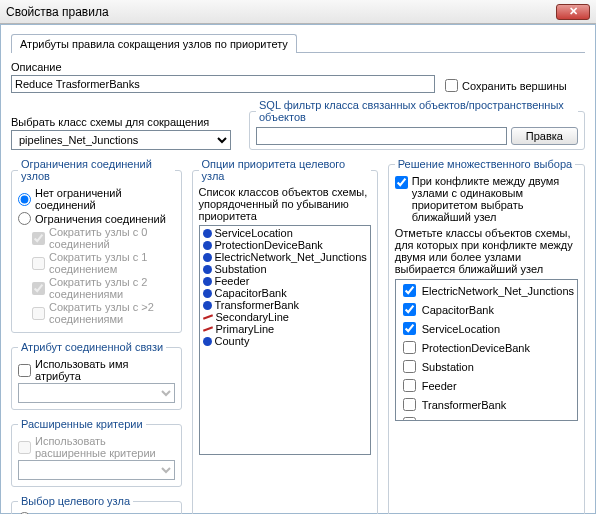 This screenshot has width=596, height=514. Describe the element at coordinates (486, 366) in the screenshot. I see `multichoice-item: Substation` at that location.